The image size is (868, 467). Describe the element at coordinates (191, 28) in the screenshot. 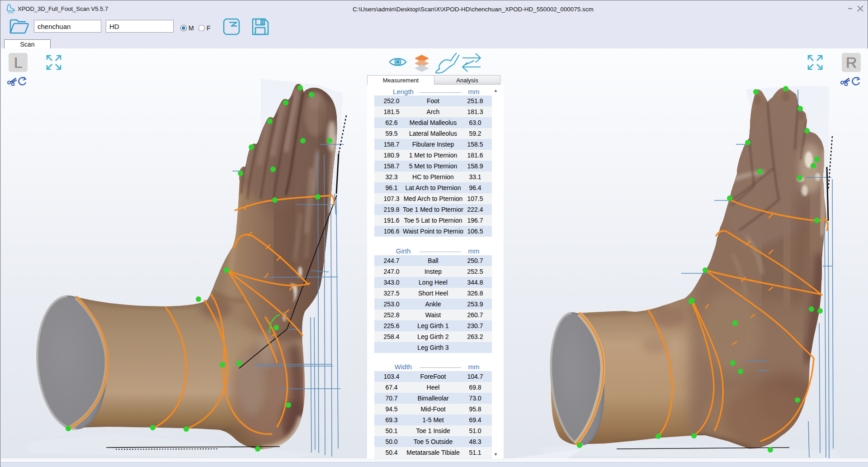

I see `svg-text: M` at that location.